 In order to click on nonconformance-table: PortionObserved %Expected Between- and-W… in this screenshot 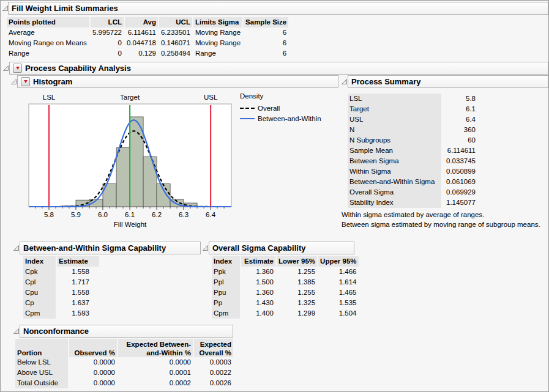, I will do `click(124, 363)`.